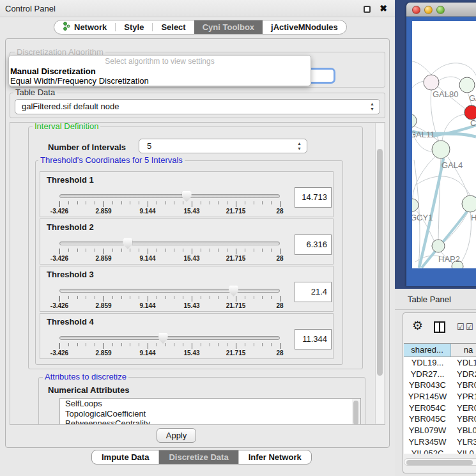 Image resolution: width=476 pixels, height=476 pixels. I want to click on minimize-traffic-light-icon, so click(428, 10).